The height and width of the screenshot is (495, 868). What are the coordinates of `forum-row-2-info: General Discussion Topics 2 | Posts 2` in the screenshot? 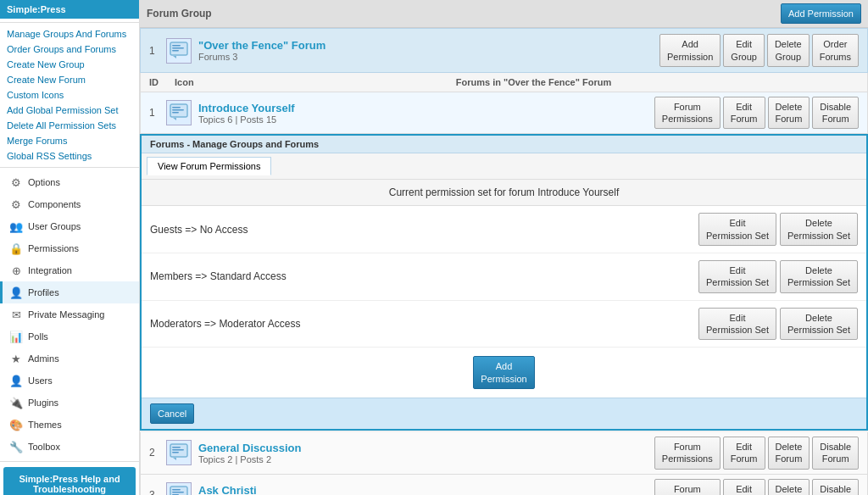 It's located at (426, 453).